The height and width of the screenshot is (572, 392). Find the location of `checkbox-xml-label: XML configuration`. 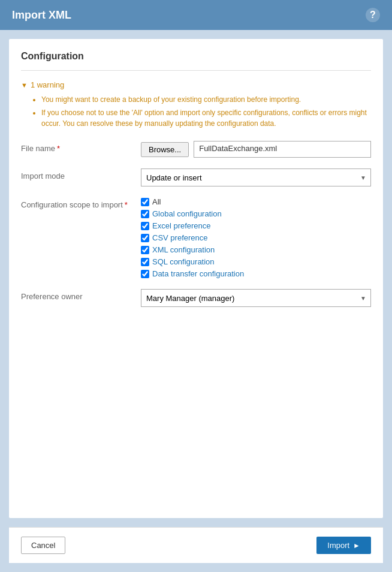

checkbox-xml-label: XML configuration is located at coordinates (183, 249).